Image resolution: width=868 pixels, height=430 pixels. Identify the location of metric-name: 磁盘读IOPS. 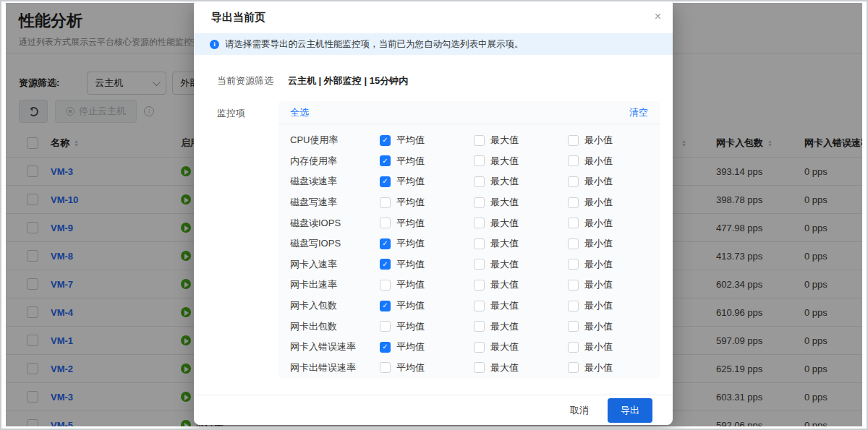
(335, 223).